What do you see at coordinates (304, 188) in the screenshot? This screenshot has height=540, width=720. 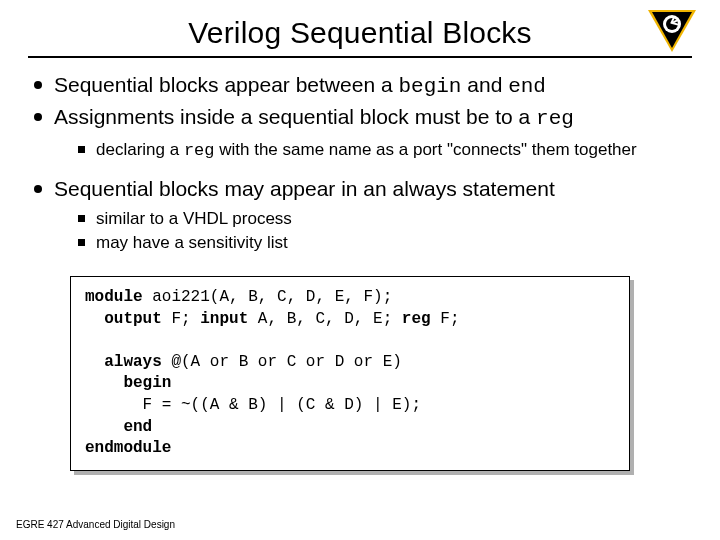 I see `text: Sequential blocks may appear in an alway…` at bounding box center [304, 188].